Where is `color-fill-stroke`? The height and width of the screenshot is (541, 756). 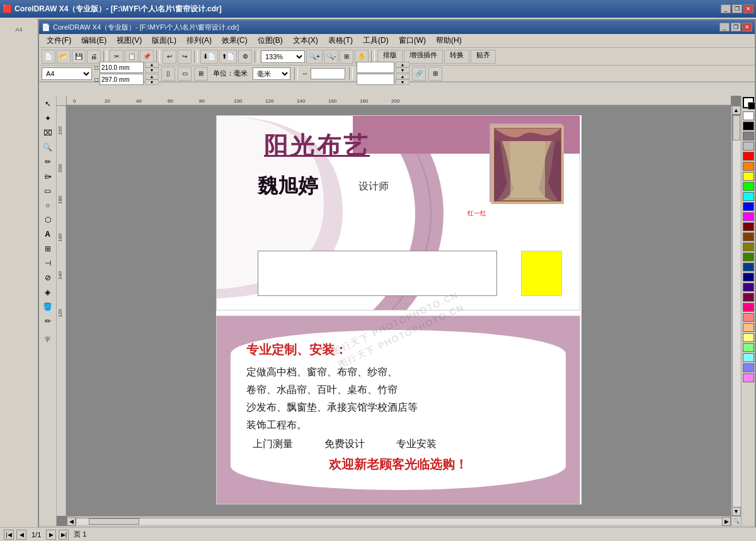
color-fill-stroke is located at coordinates (748, 103).